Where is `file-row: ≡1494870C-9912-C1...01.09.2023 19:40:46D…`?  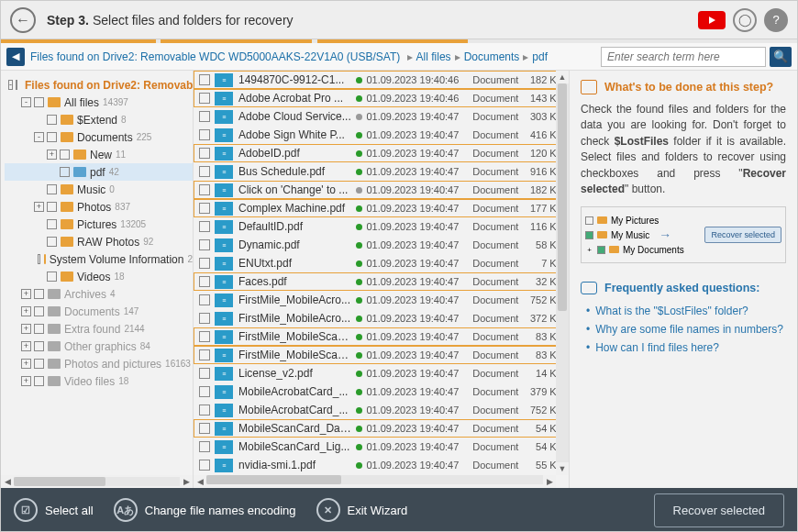 file-row: ≡1494870C-9912-C1...01.09.2023 19:40:46D… is located at coordinates (382, 80).